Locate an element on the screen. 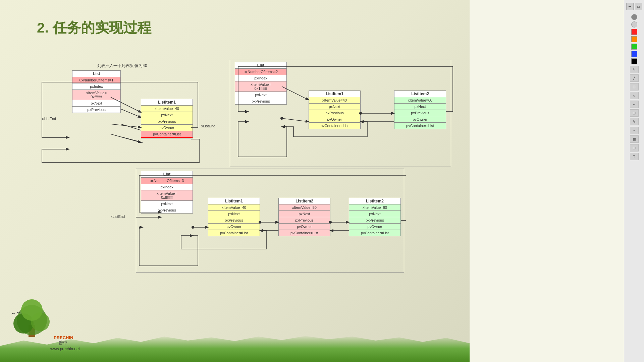 The height and width of the screenshot is (362, 644). annotation-listend2: xListEnd is located at coordinates (208, 126).